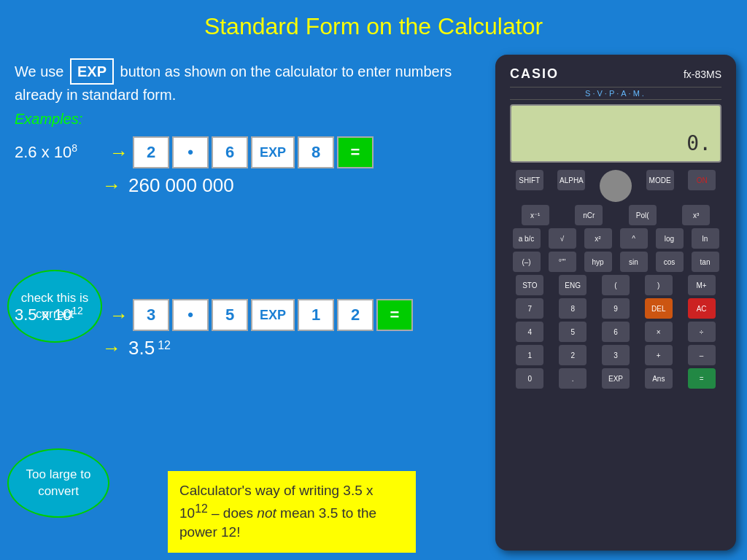 The image size is (747, 560). I want to click on example1-keys: 2 • 6 EXP 8 =, so click(253, 152).